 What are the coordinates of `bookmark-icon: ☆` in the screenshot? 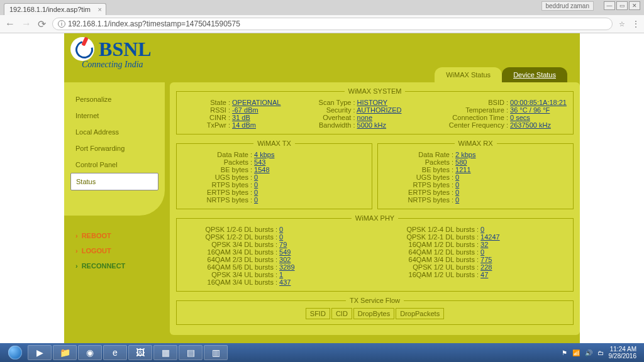 It's located at (622, 24).